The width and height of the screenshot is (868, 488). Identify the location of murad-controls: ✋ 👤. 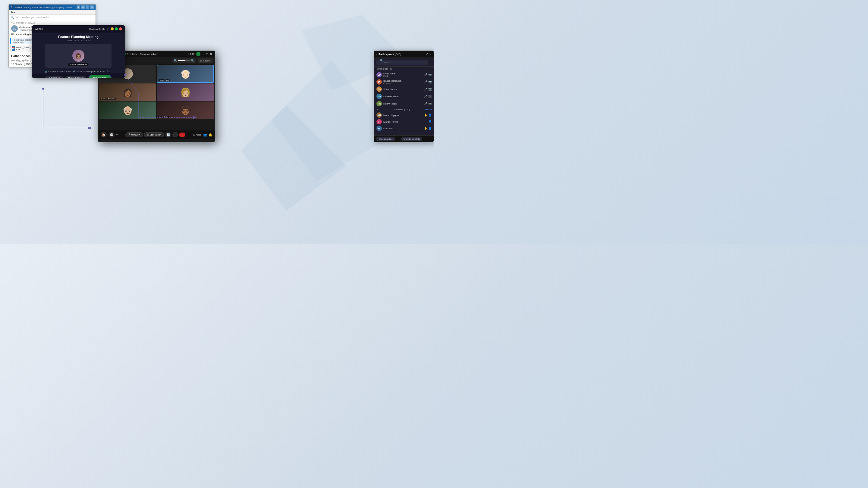
(428, 115).